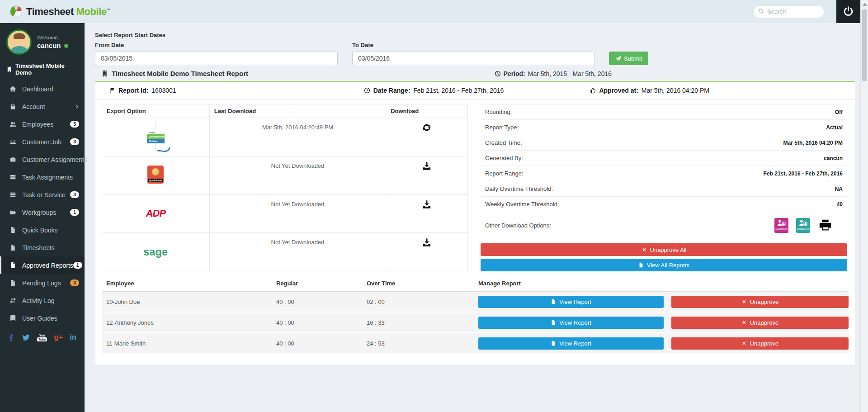 The width and height of the screenshot is (868, 412). Describe the element at coordinates (46, 283) in the screenshot. I see `sidebar-item-label: Pending Logs` at that location.